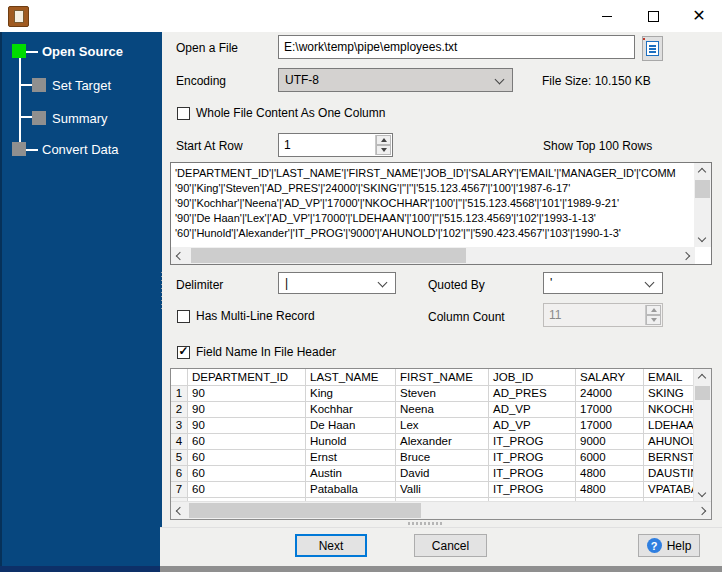  Describe the element at coordinates (654, 16) in the screenshot. I see `maximize-icon` at that location.